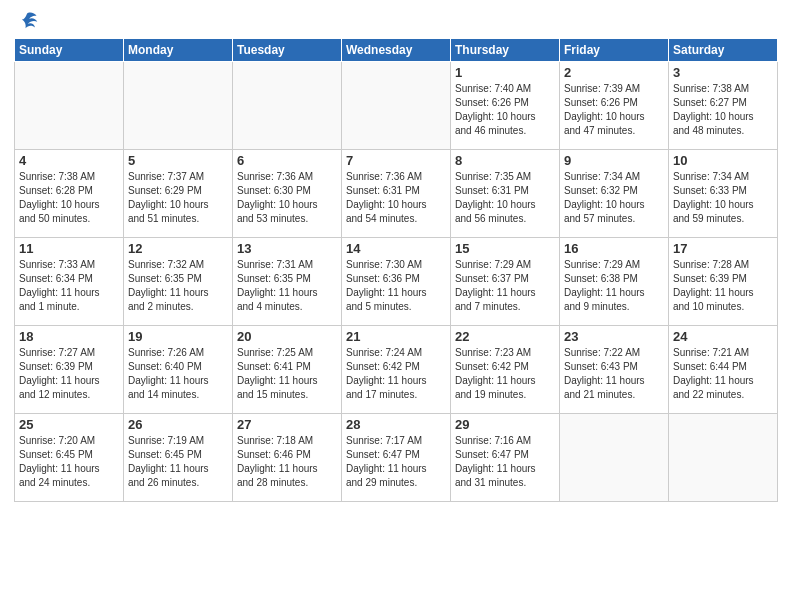  Describe the element at coordinates (614, 110) in the screenshot. I see `day-info: Sunrise: 7:39 AM Sunset: 6:26 PM Dayligh…` at that location.